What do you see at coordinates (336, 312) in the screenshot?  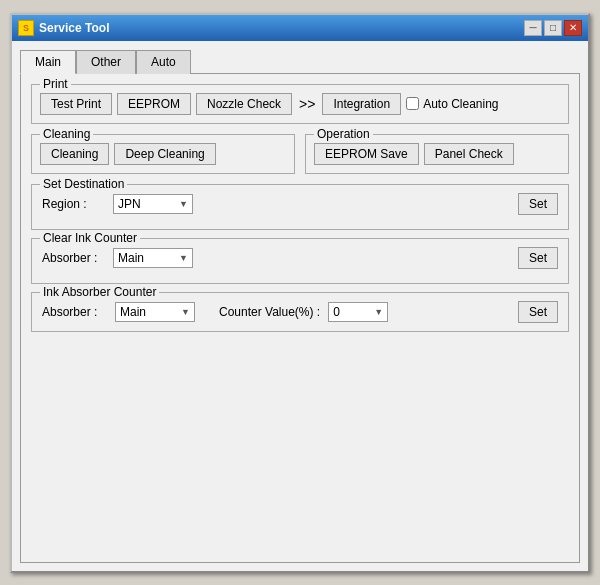 I see `counter-value-display: 0` at bounding box center [336, 312].